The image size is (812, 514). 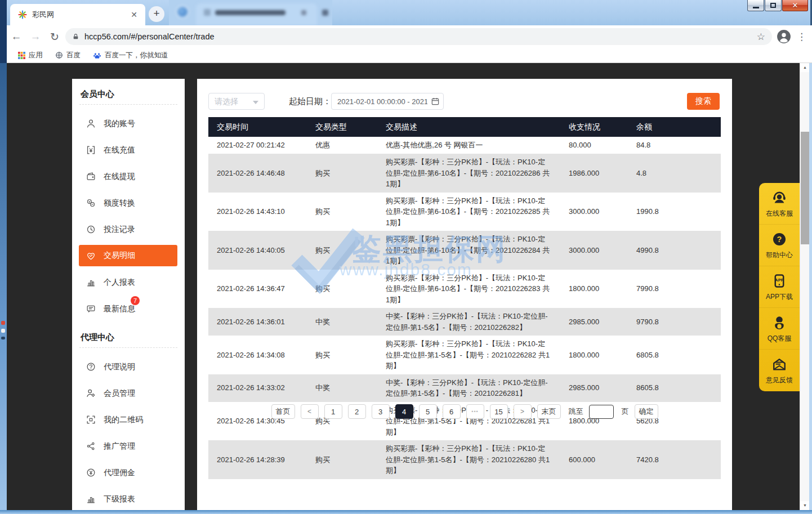 What do you see at coordinates (128, 446) in the screenshot?
I see `sidebar-item-share: 推广管理` at bounding box center [128, 446].